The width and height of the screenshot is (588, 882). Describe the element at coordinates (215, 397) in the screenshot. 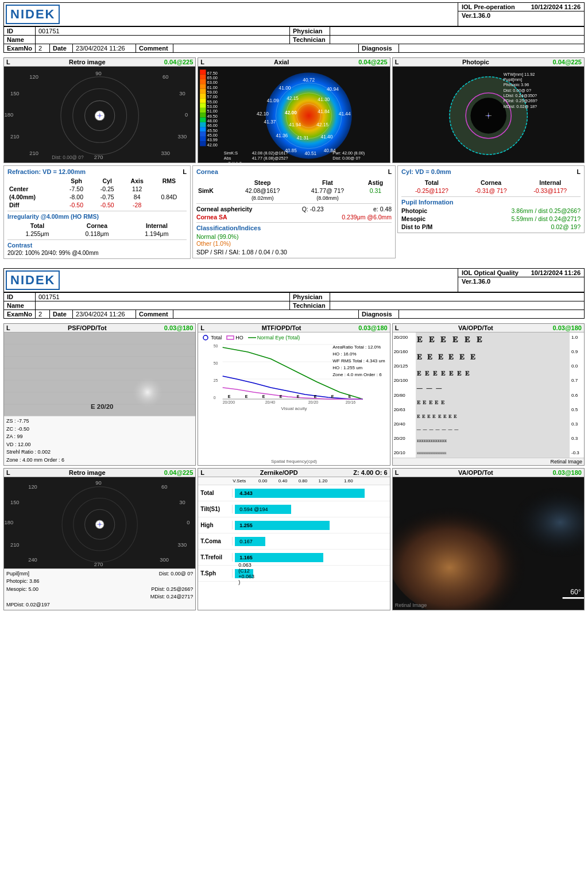

I see `svg-text: 0` at that location.